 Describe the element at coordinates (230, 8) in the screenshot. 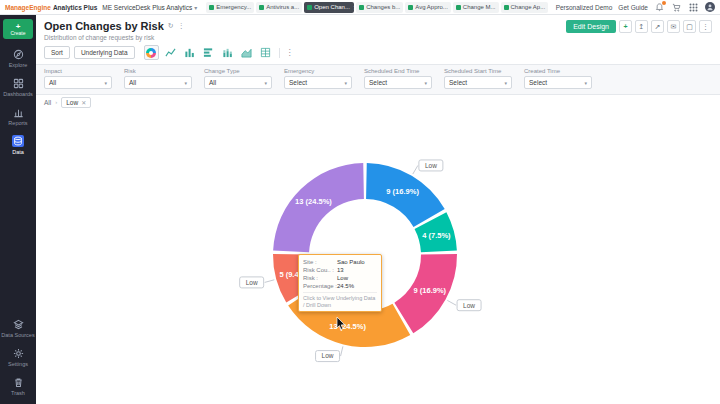

I see `tab-emergency: Emergency...` at that location.